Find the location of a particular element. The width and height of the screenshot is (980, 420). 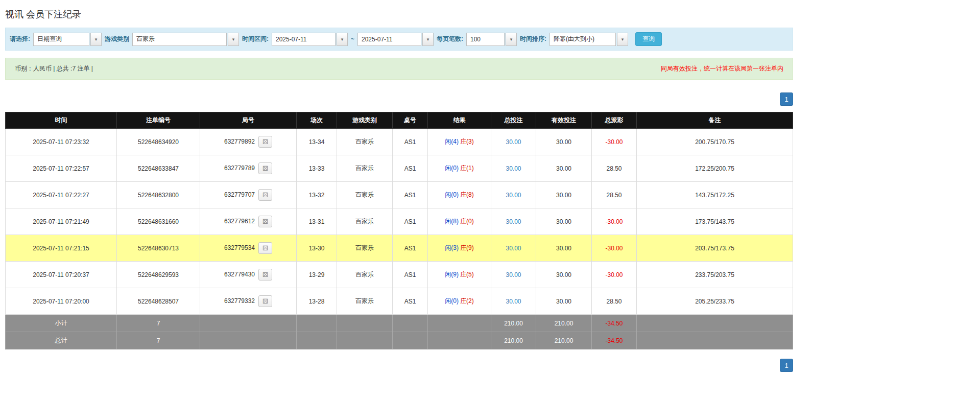

pagination-bottom: 1 is located at coordinates (399, 365).